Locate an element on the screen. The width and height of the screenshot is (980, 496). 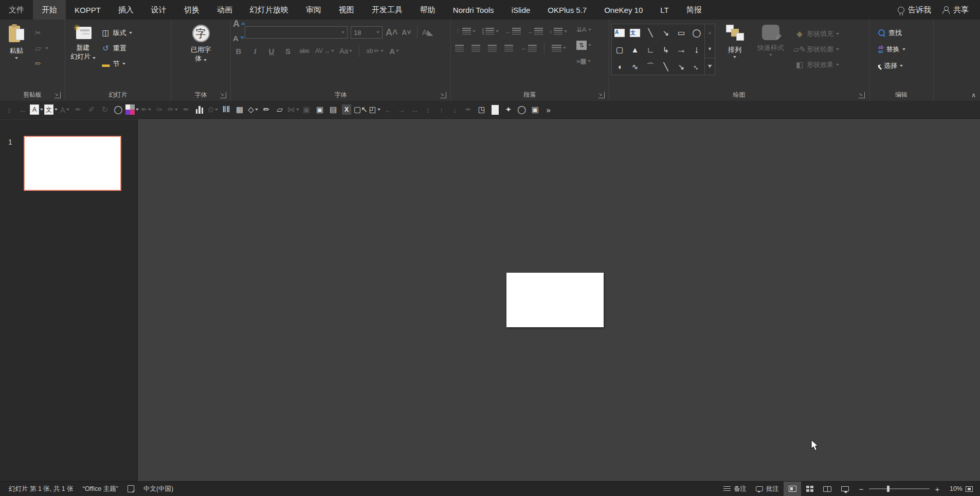
shape-outline-button: ▱✎形状轮廓 is located at coordinates (817, 49).